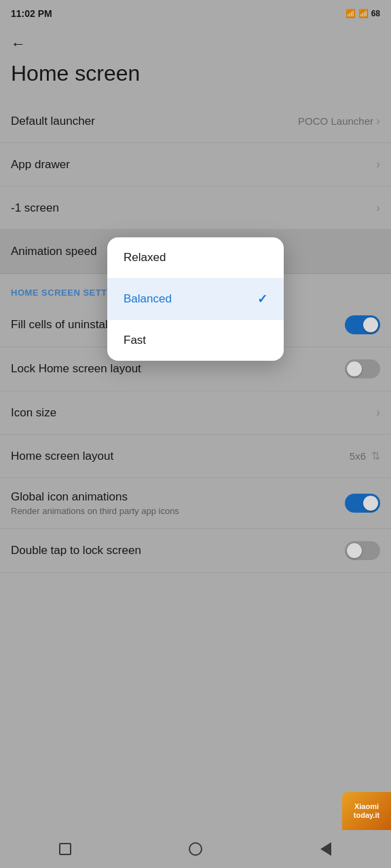  Describe the element at coordinates (134, 340) in the screenshot. I see `dialog-option-label-fast: Fast` at that location.